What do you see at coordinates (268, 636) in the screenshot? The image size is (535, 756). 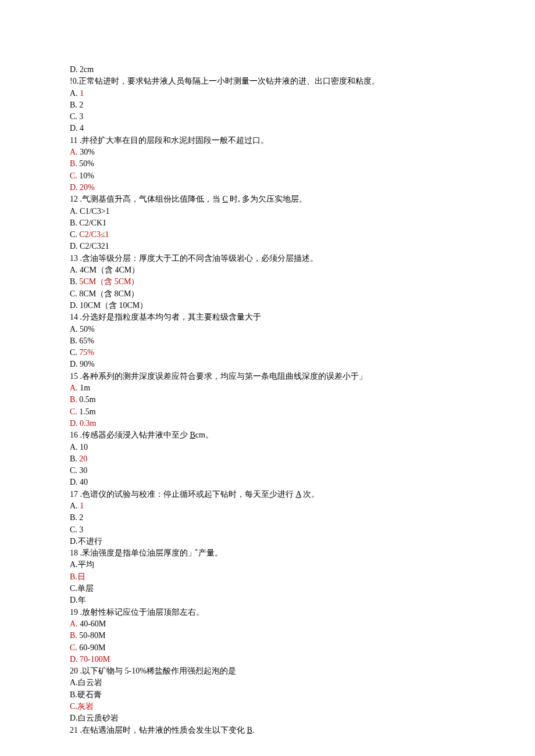 I see `text-line: B. 50-80M` at bounding box center [268, 636].